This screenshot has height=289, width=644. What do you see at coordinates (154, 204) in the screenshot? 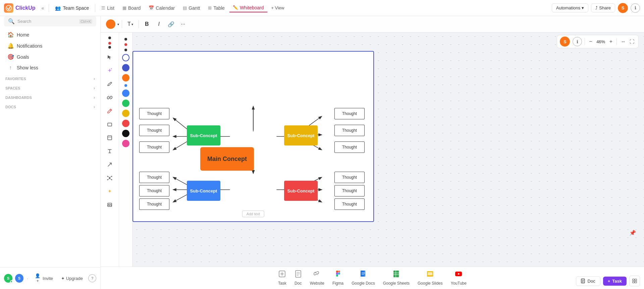
I see `thought-bl3: Thought` at bounding box center [154, 204].